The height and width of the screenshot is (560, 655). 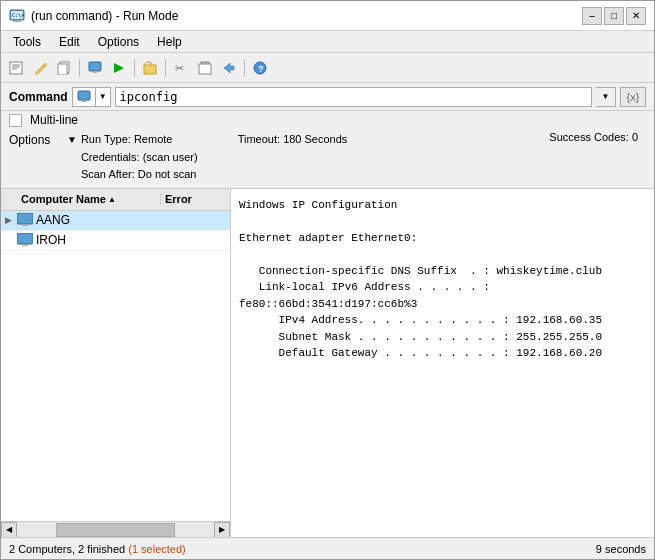 I want to click on scroll-track, so click(x=116, y=530).